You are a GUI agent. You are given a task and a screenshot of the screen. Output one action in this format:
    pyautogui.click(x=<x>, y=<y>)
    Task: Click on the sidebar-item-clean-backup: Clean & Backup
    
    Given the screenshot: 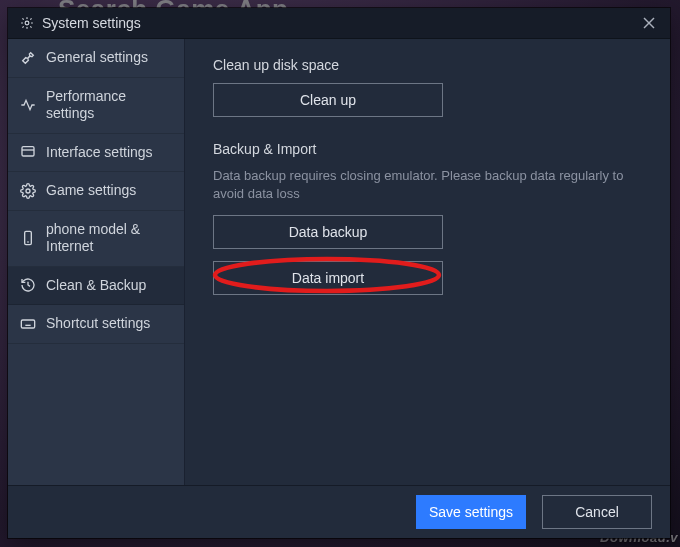 What is the action you would take?
    pyautogui.click(x=96, y=286)
    